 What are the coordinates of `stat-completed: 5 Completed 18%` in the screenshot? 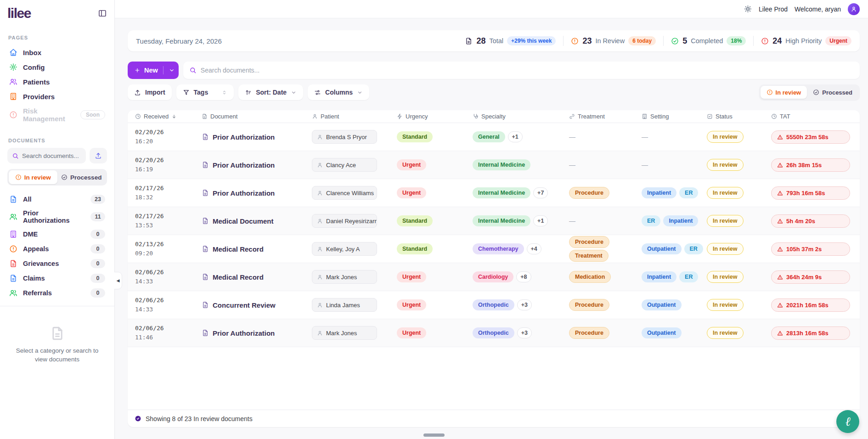 It's located at (708, 41).